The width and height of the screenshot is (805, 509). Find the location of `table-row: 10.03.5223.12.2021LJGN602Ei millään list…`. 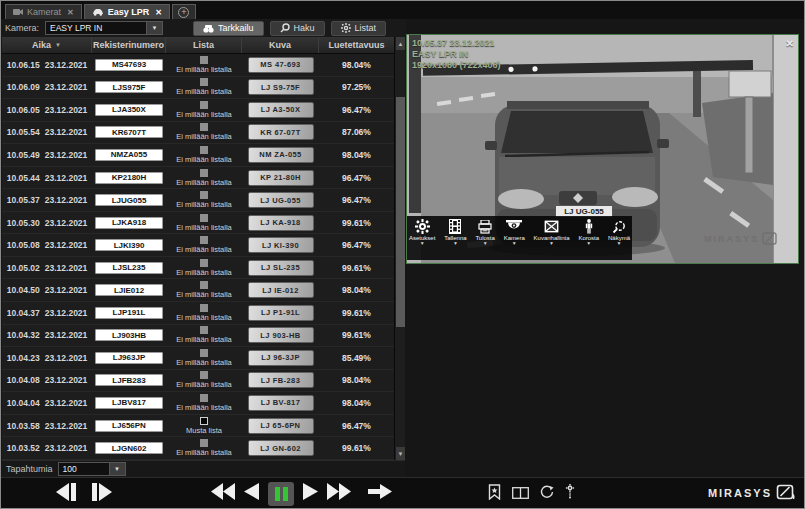

table-row: 10.03.5223.12.2021LJGN602Ei millään list… is located at coordinates (198, 448).